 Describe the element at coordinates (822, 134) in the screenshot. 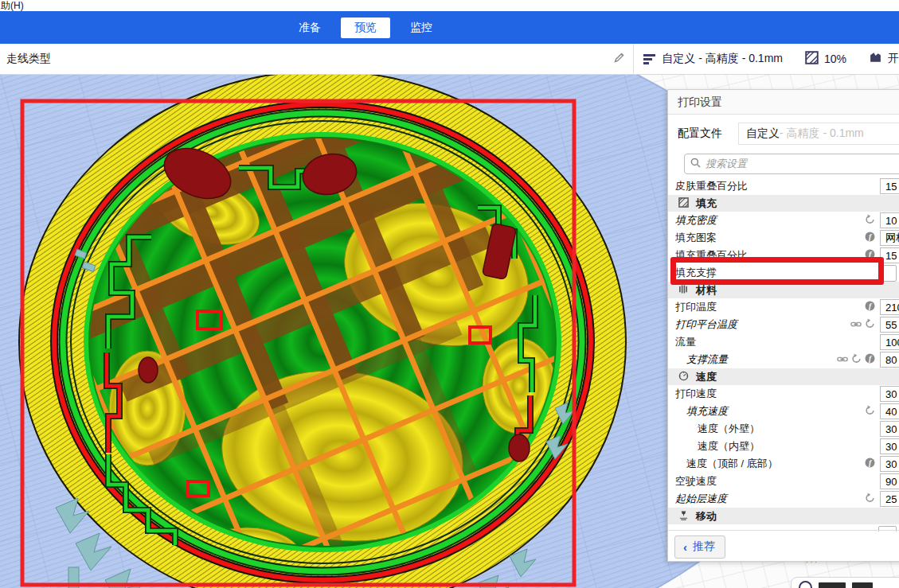

I see `profile-value-secondary: - 高精度 - 0.1mm` at that location.